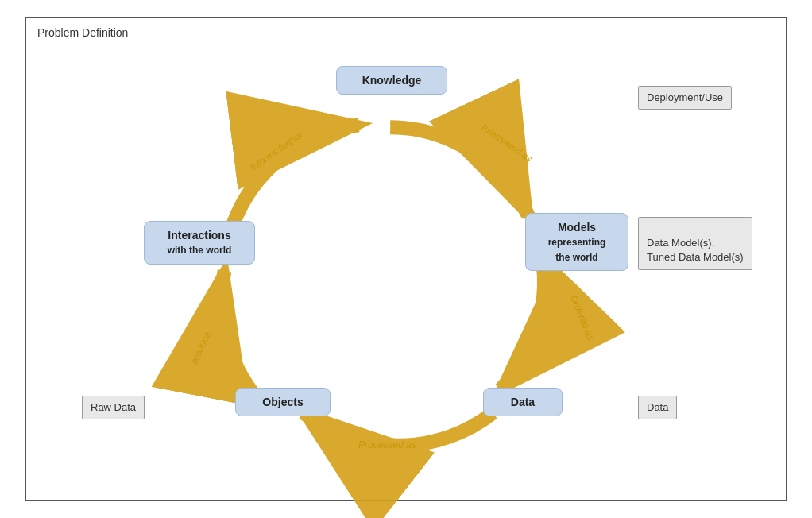  Describe the element at coordinates (685, 98) in the screenshot. I see `side-label-deployment: Deployment/Use` at that location.